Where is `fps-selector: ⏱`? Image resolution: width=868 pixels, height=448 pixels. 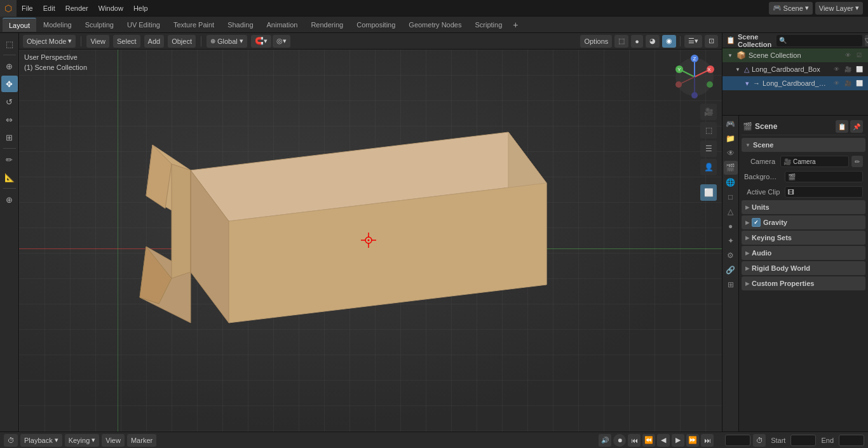
fps-selector: ⏱ is located at coordinates (759, 440).